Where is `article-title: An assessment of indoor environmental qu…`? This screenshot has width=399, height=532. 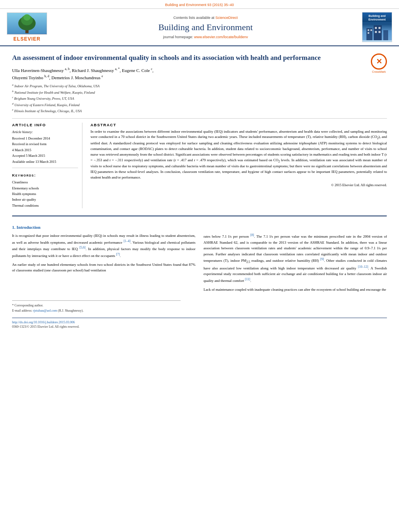 article-title: An assessment of indoor environmental qu… is located at coordinates (169, 58).